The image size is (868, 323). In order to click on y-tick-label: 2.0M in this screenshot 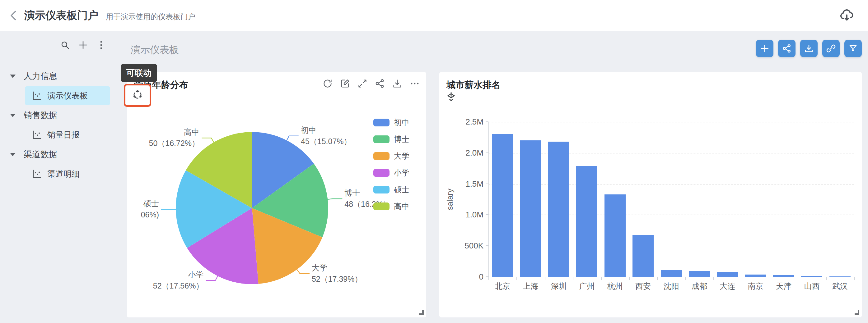, I will do `click(468, 153)`.